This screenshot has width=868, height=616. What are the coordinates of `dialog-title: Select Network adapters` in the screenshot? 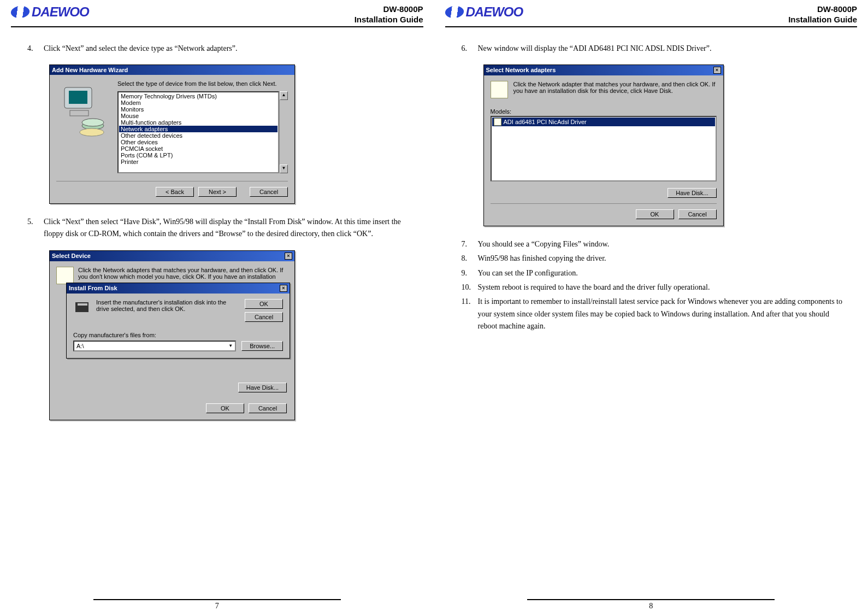 It's located at (521, 70).